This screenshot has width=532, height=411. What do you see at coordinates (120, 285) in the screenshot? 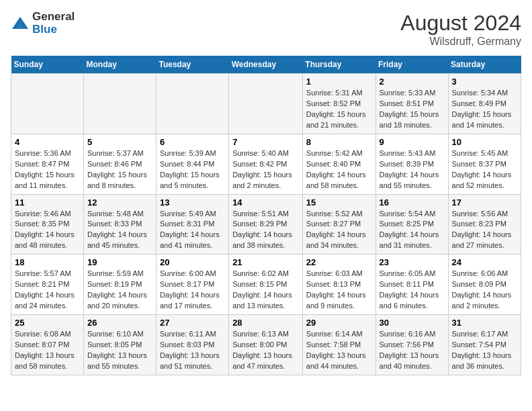
I see `calendar-cell: 19Sunrise: 5:59 AM Sunset: 8:19 PM Dayli…` at bounding box center [120, 285].